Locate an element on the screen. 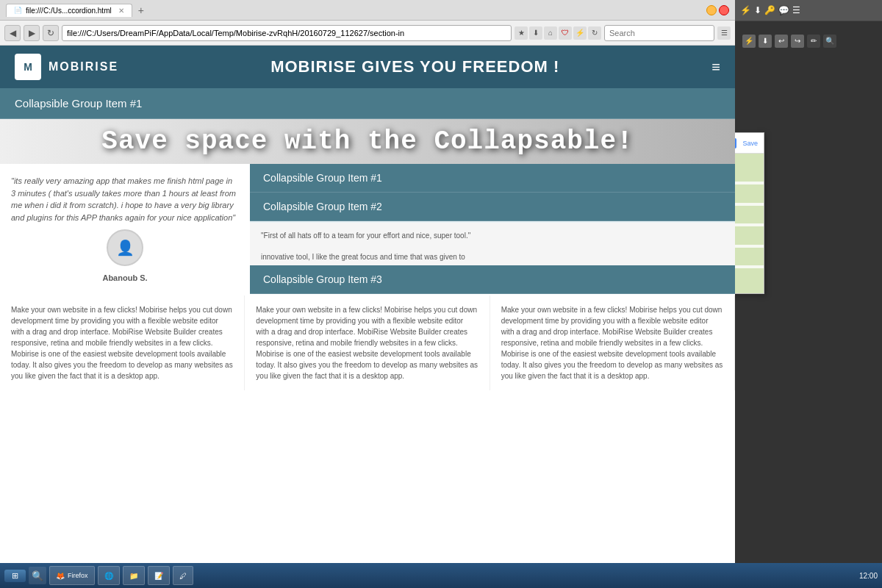 The width and height of the screenshot is (882, 588). accordion-item-3-row: Collapsible Group Item #3 is located at coordinates (492, 279).